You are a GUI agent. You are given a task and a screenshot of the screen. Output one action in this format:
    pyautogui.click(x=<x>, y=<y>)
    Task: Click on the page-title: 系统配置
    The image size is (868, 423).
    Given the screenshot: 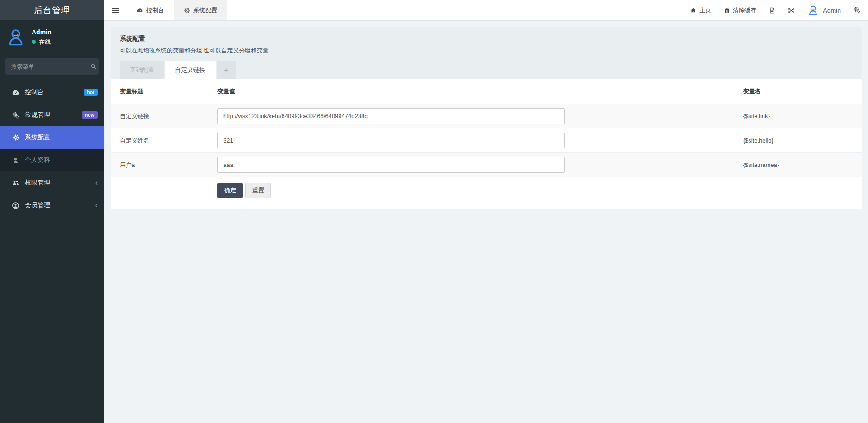 What is the action you would take?
    pyautogui.click(x=486, y=39)
    